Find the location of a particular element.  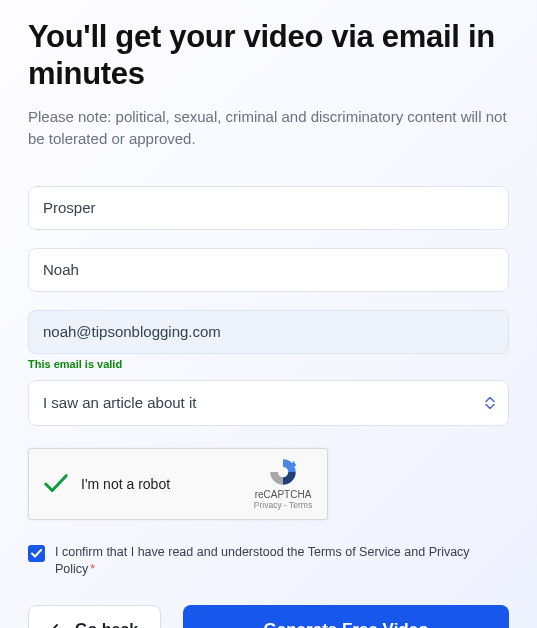

disclaimer-text: Please note: political, sexual, criminal… is located at coordinates (268, 128).